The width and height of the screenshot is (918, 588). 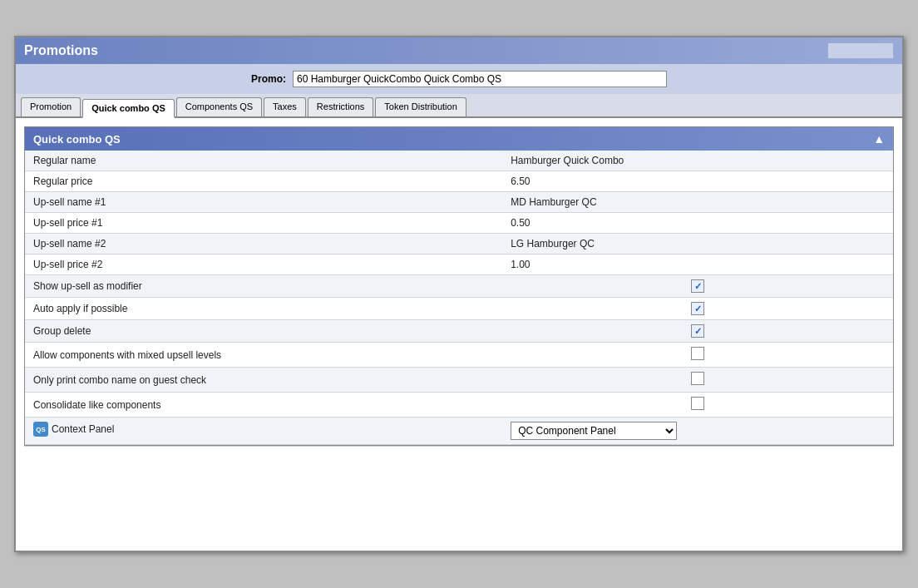 What do you see at coordinates (459, 331) in the screenshot?
I see `table-row: Group delete` at bounding box center [459, 331].